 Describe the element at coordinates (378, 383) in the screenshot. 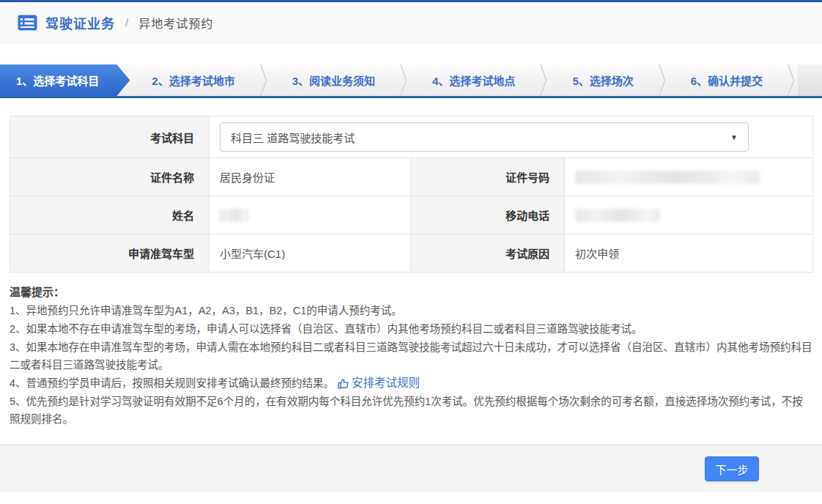

I see `exam-rules-link: 安排考试规则` at that location.